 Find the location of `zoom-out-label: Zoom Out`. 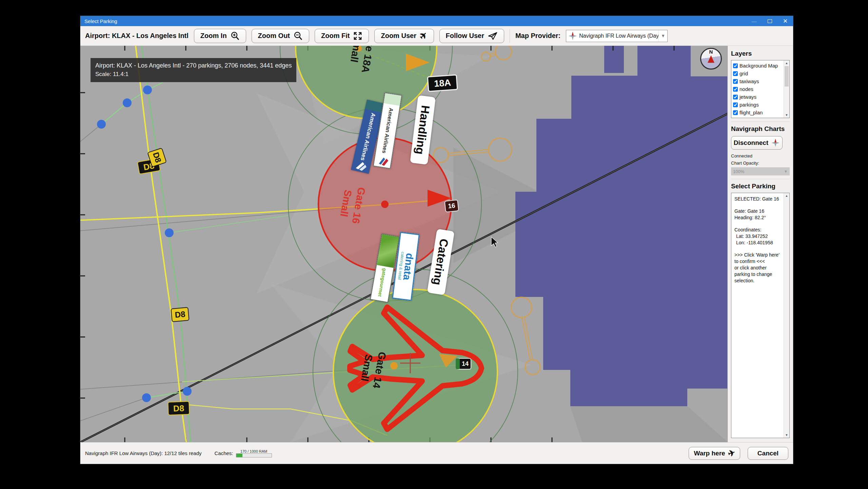

zoom-out-label: Zoom Out is located at coordinates (274, 36).